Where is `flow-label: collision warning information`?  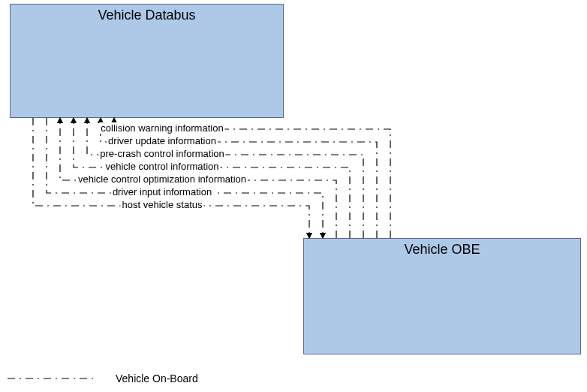 flow-label: collision warning information is located at coordinates (162, 128).